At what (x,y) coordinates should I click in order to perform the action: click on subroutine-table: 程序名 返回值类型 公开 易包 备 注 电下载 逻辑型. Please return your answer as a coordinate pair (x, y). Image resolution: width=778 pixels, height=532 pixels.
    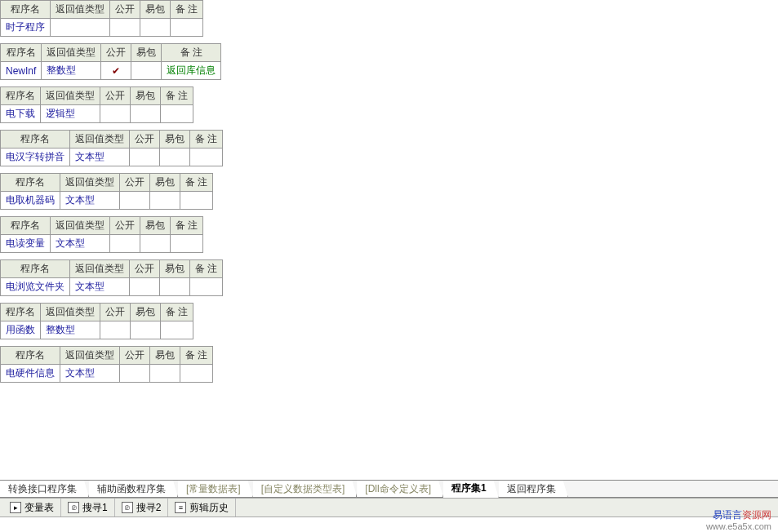
    Looking at the image, I should click on (96, 104).